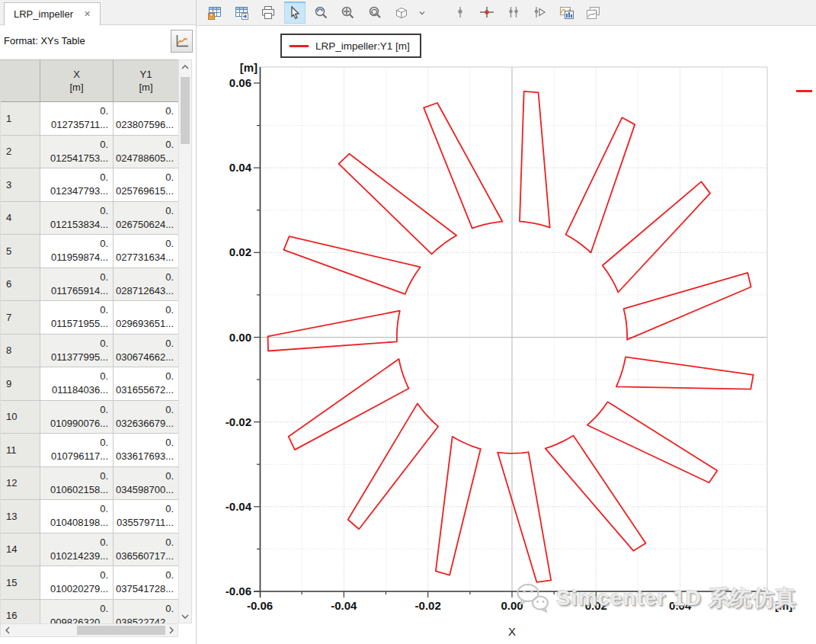 Image resolution: width=816 pixels, height=644 pixels. Describe the element at coordinates (181, 41) in the screenshot. I see `plot-format-button` at that location.